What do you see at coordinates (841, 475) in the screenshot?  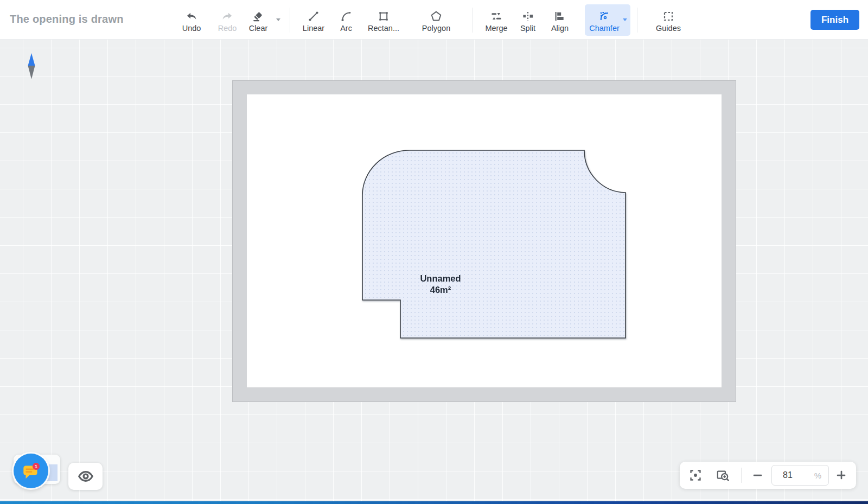 I see `zoom-in-icon` at bounding box center [841, 475].